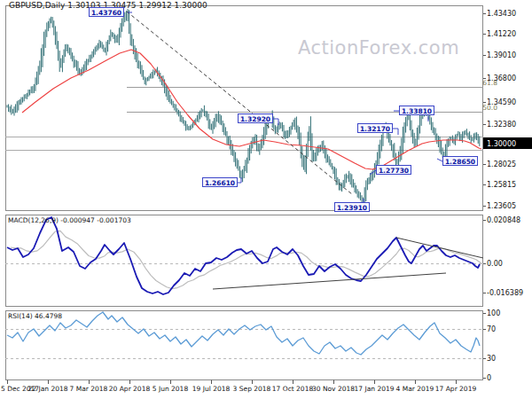 This screenshot has height=399, width=532. I want to click on price-axis-label: 1.32380, so click(502, 124).